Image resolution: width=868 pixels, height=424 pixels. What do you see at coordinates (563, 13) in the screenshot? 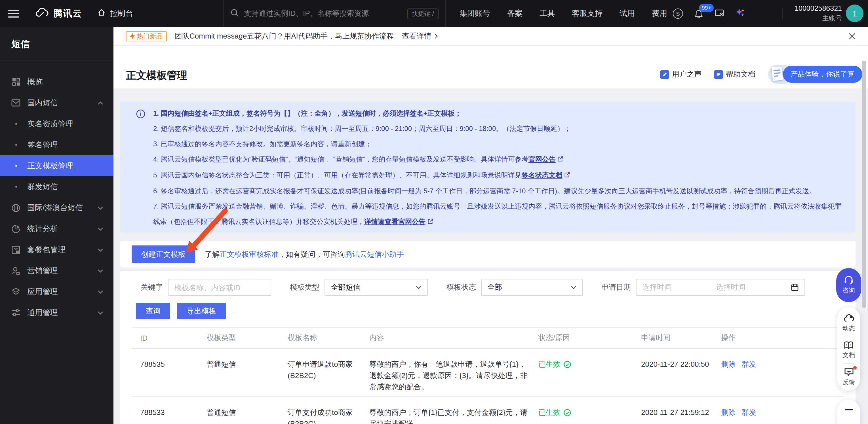
I see `navbar-menu: 集团账号 备案 工具 客服支持 试用 费用` at bounding box center [563, 13].